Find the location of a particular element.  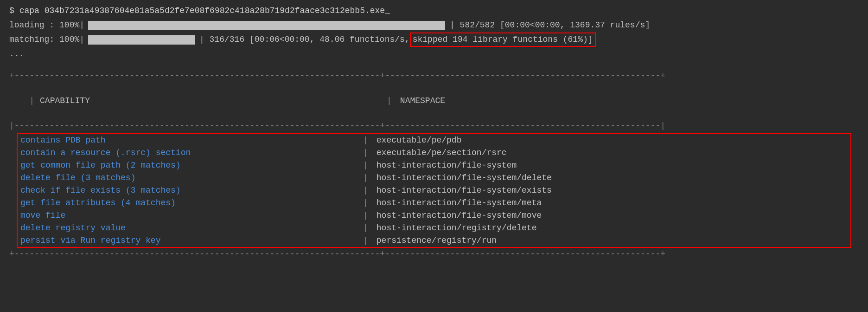

loading-progress-line: loading : 100%| | 582/582 [00:00<00:00, … is located at coordinates (434, 25).